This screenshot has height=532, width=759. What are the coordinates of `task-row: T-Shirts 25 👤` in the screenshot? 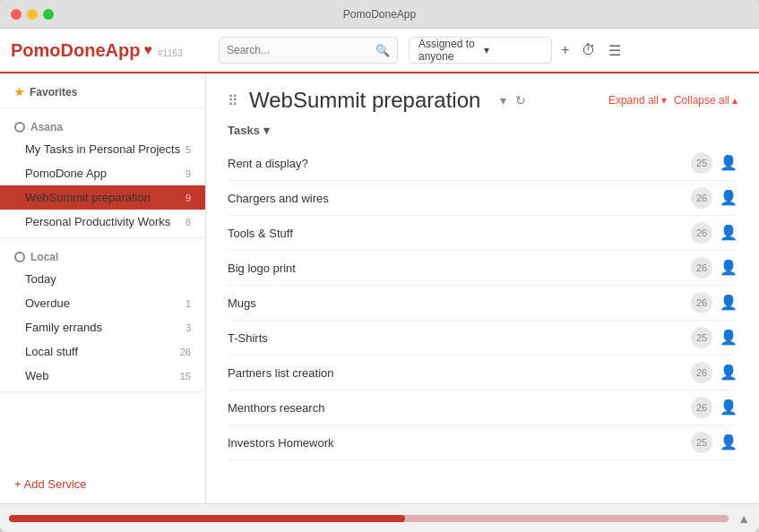 It's located at (482, 339).